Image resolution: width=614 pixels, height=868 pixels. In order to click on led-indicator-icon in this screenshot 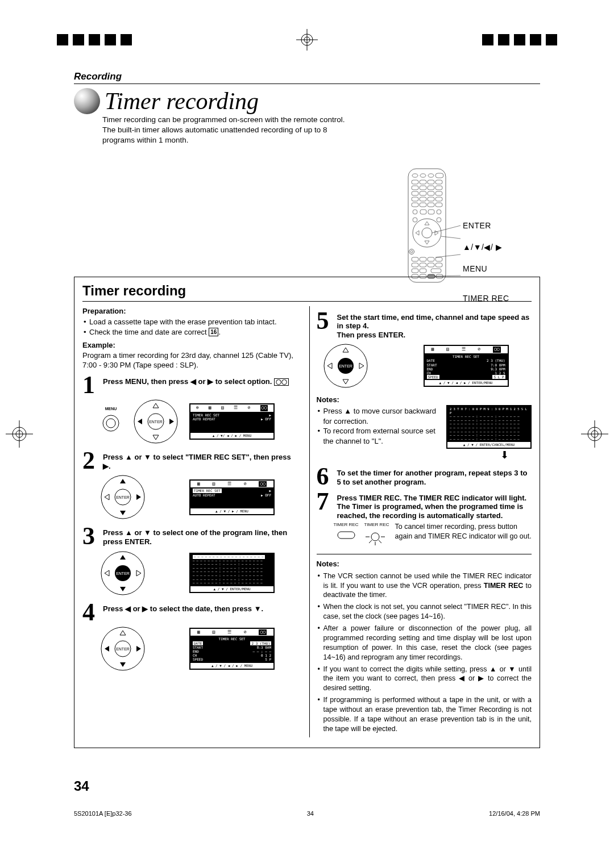, I will do `click(375, 537)`.